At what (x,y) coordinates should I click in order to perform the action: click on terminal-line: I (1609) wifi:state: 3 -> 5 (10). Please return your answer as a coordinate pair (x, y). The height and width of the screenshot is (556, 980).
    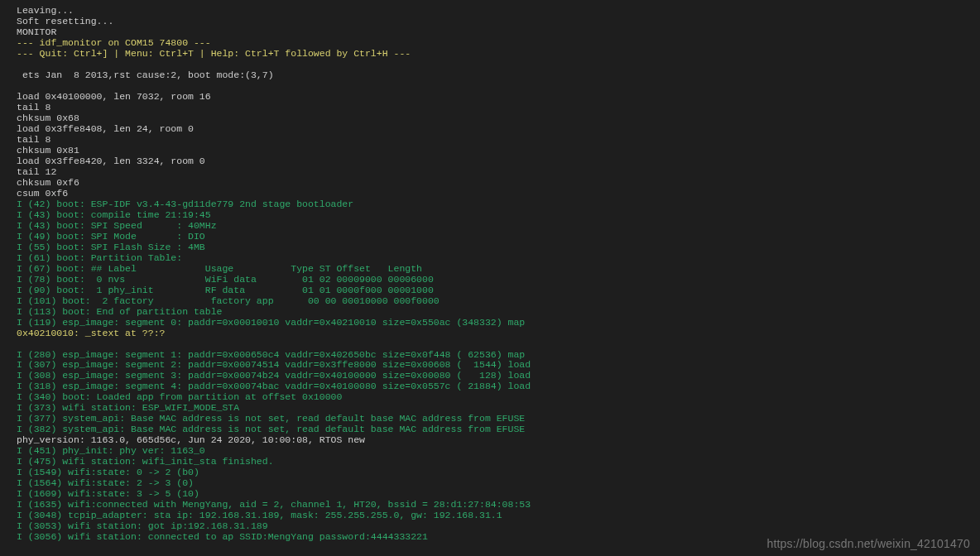
    Looking at the image, I should click on (498, 493).